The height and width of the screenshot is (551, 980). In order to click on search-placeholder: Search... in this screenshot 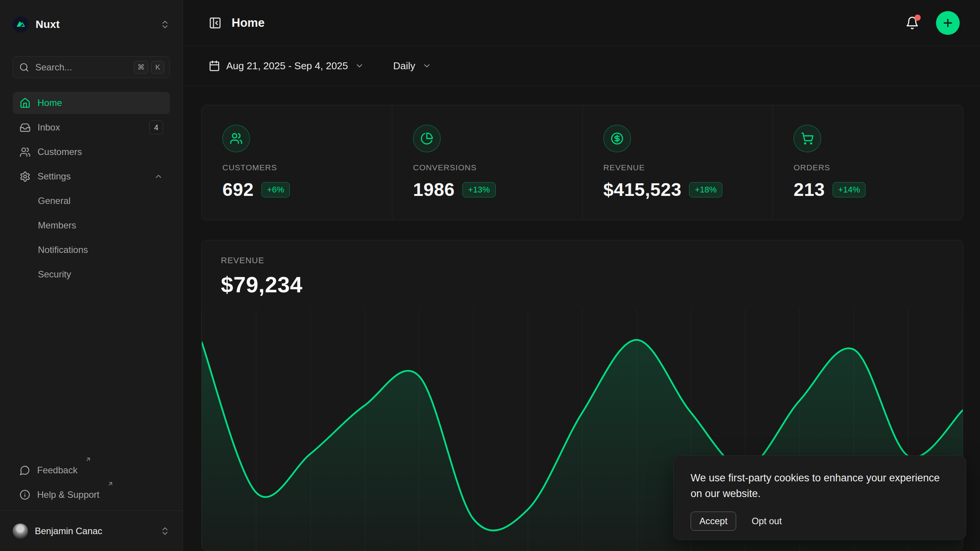, I will do `click(54, 67)`.